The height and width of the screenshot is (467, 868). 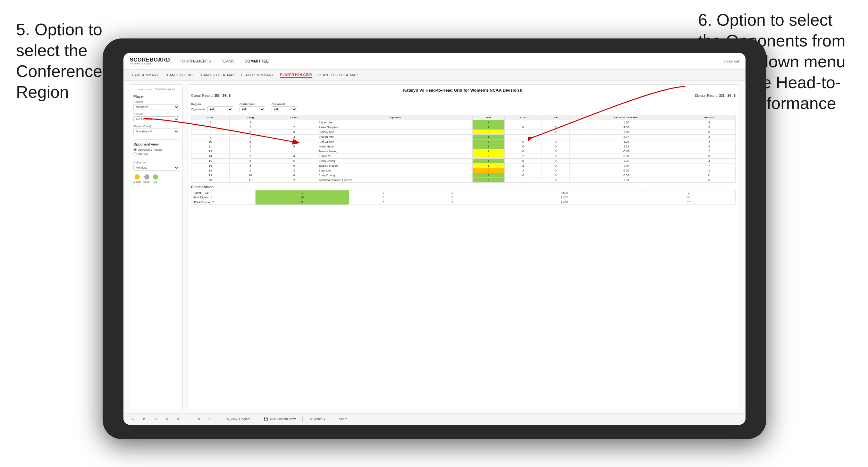 I want to click on radio-label-2: Top 100, so click(x=143, y=154).